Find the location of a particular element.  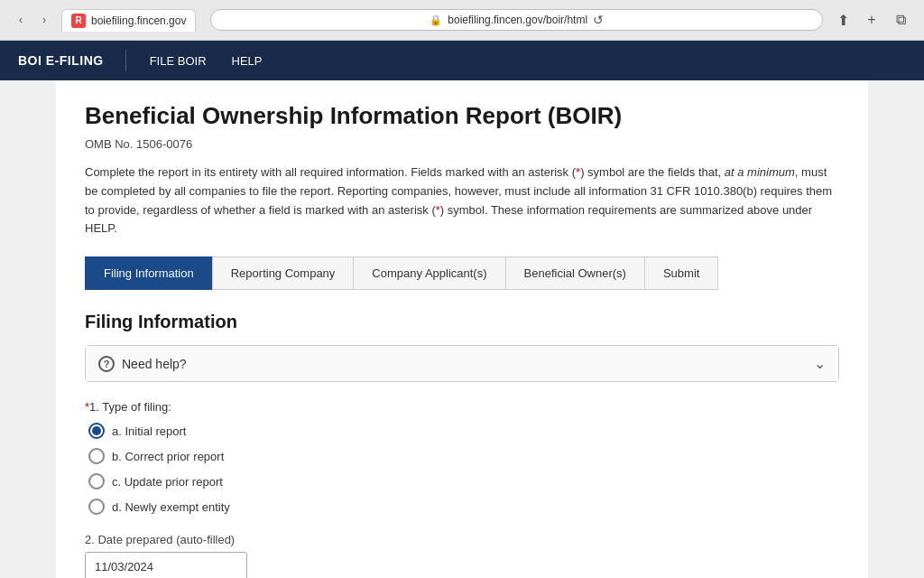

radio-label-c: c. Update prior report is located at coordinates (168, 482).